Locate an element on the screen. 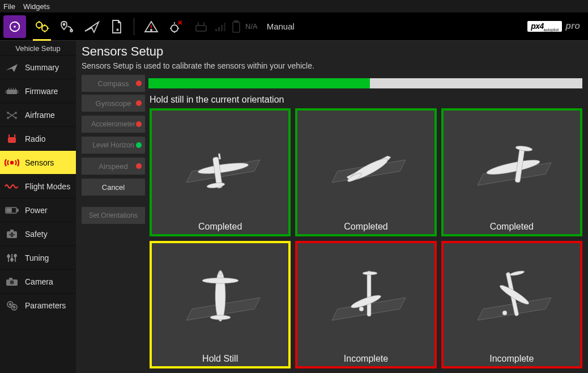 The image size is (588, 373). toolbar-separator is located at coordinates (134, 27).